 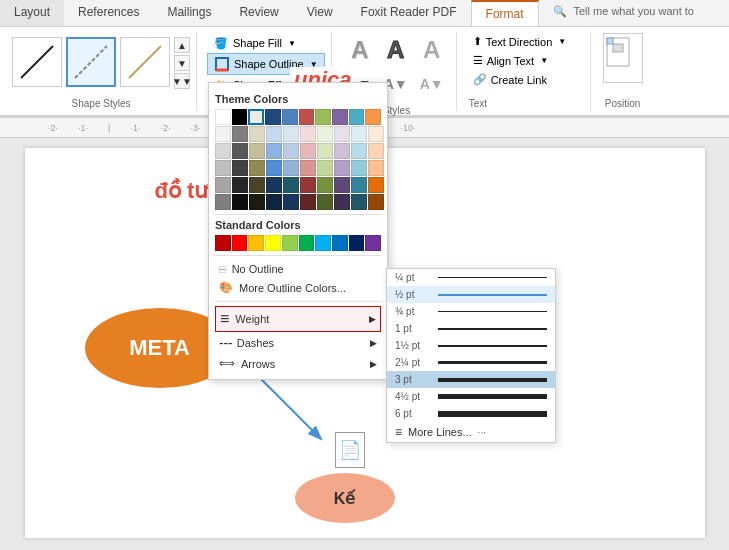 I want to click on shade-t4, so click(x=257, y=185).